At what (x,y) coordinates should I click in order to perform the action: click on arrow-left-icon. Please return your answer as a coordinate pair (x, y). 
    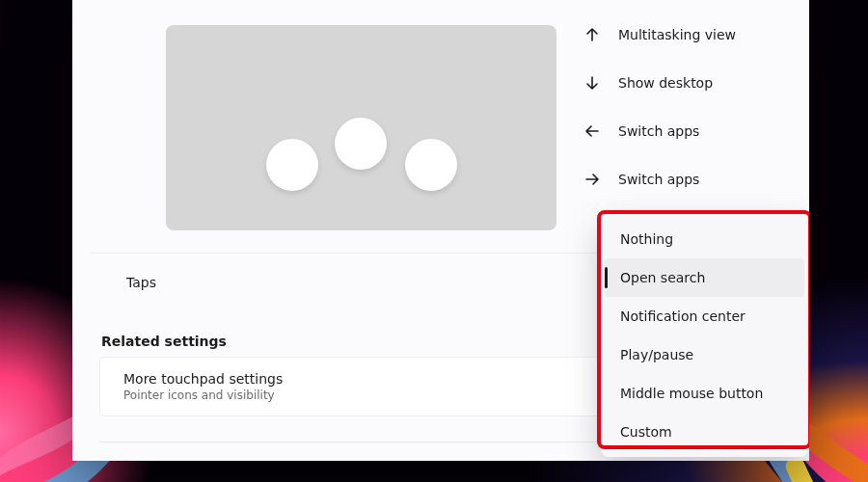
    Looking at the image, I should click on (592, 131).